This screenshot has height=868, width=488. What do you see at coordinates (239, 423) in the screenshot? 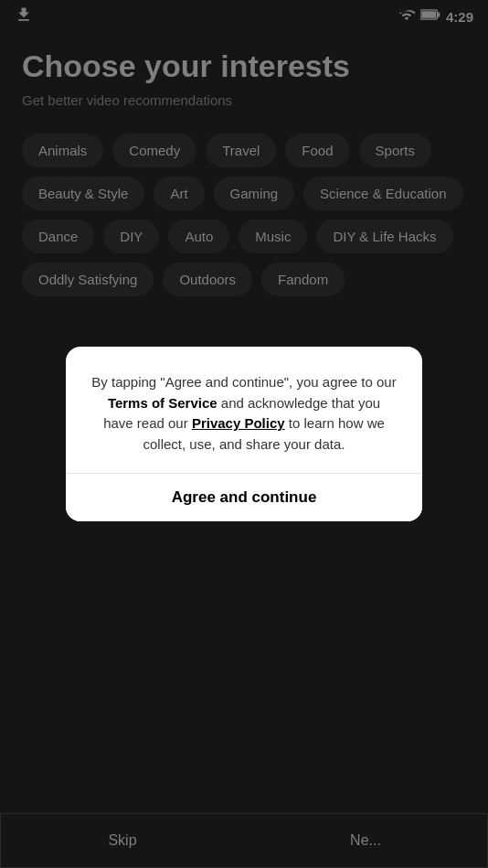
I see `privacy-link: Privacy Policy` at bounding box center [239, 423].